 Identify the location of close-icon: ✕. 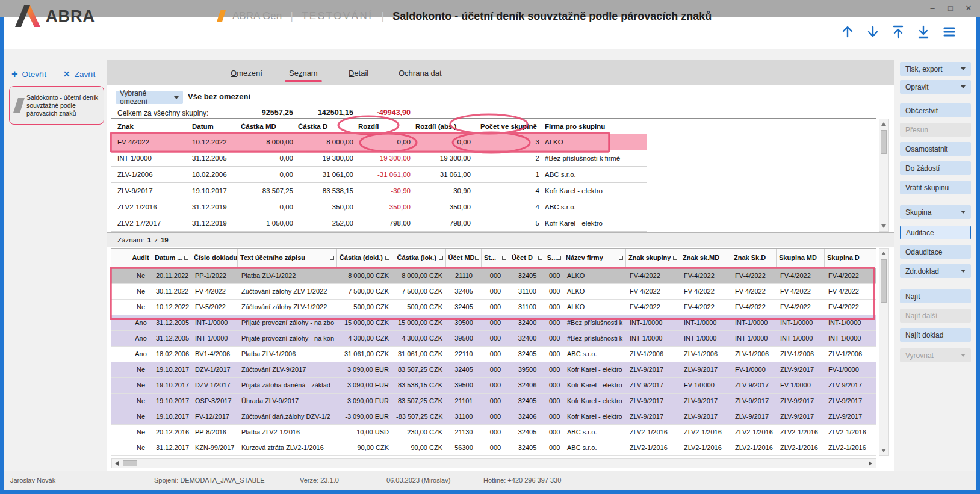
(969, 8).